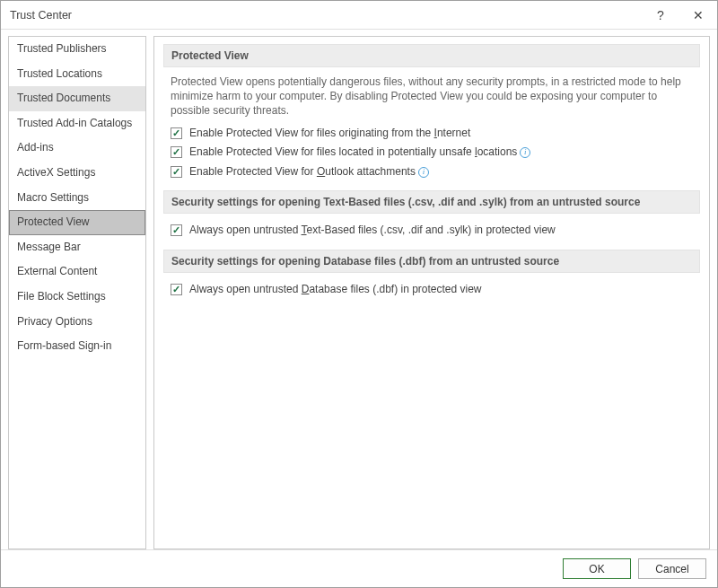  I want to click on cancel-button: Cancel, so click(672, 569).